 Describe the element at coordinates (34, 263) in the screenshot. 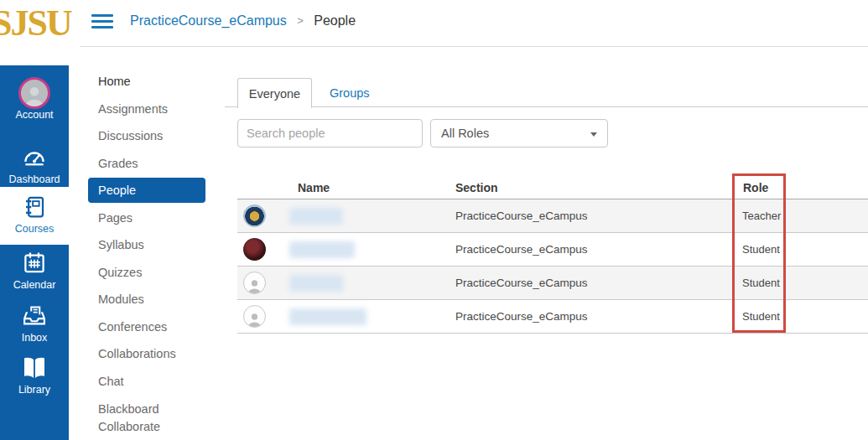

I see `calendar-icon` at that location.